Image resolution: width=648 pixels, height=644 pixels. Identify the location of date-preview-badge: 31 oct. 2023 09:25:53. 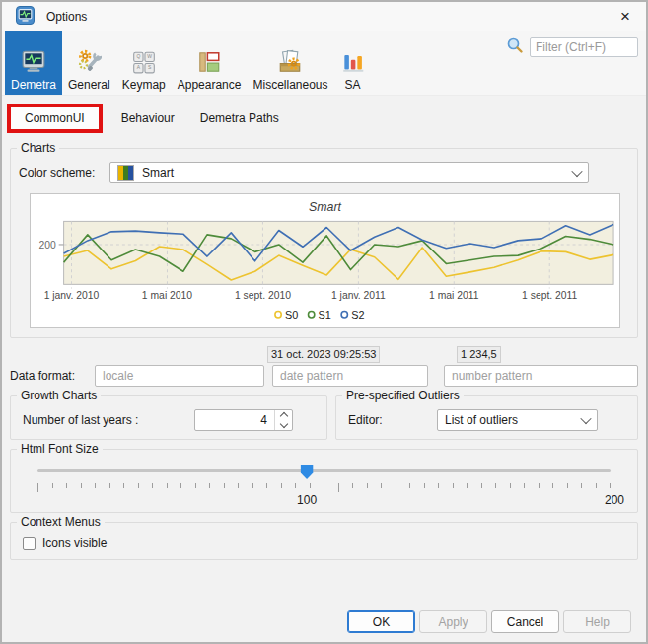
(324, 355).